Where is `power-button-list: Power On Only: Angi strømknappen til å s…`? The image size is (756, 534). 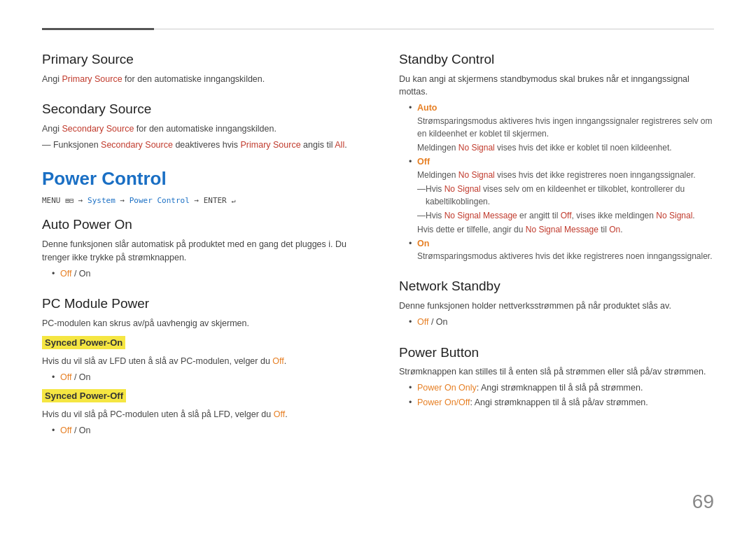 power-button-list: Power On Only: Angi strømknappen til å s… is located at coordinates (561, 395).